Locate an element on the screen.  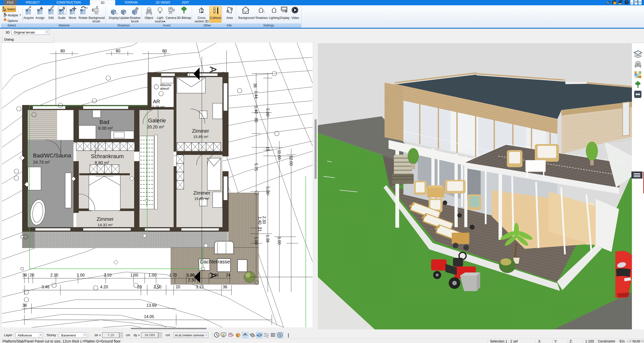
svg-text: Dachterrasse is located at coordinates (215, 262).